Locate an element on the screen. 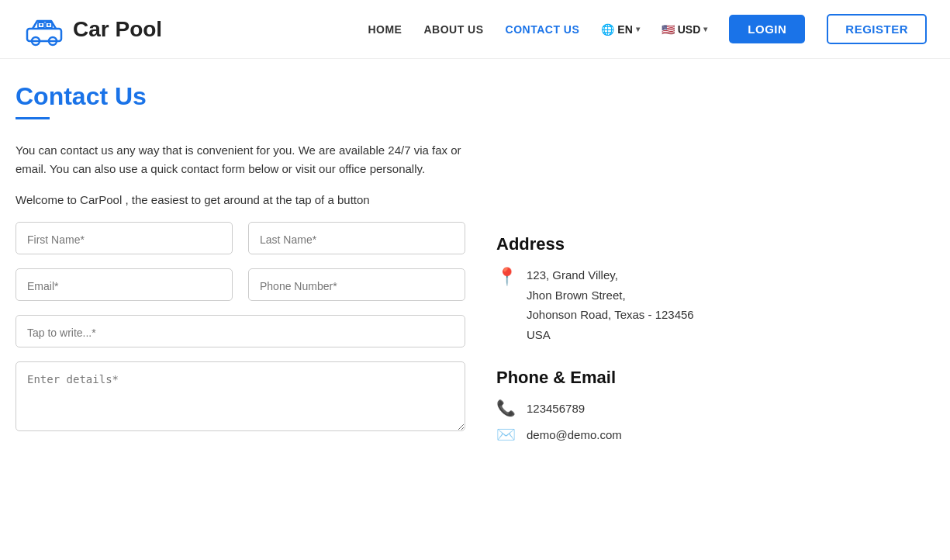  nav-home: HOME is located at coordinates (385, 29).